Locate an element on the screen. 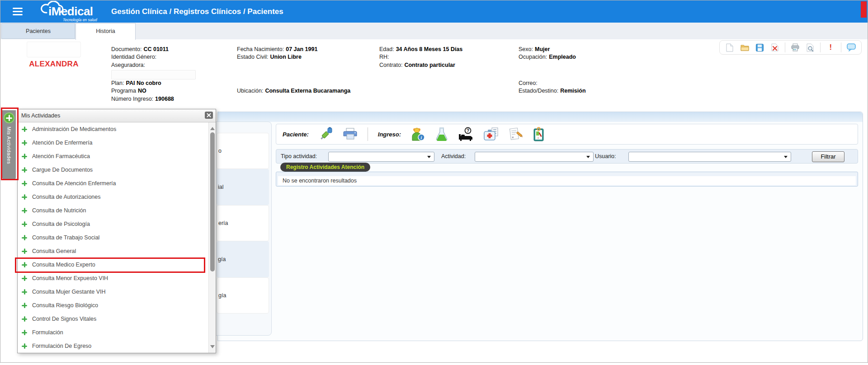  patient-name: ALEXANDRA is located at coordinates (54, 64).